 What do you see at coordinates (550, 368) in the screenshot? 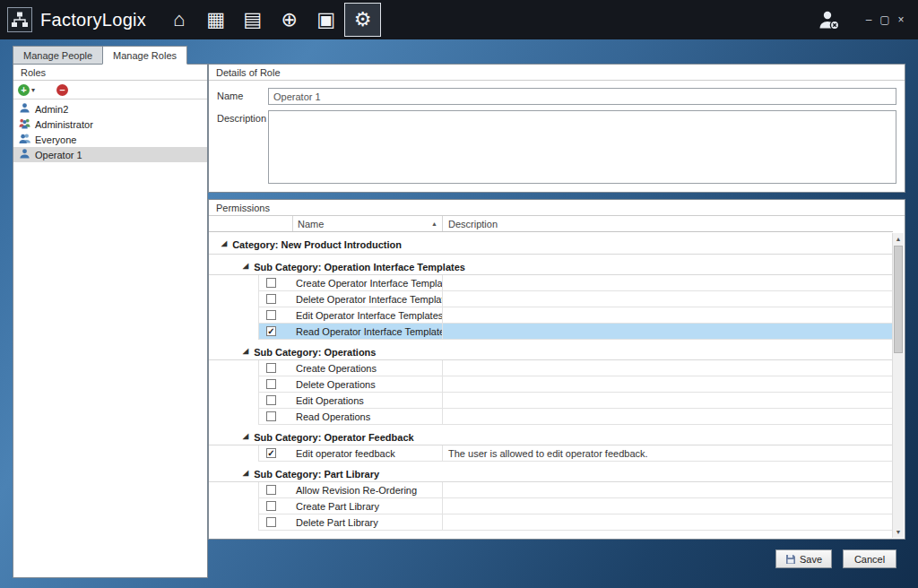
I see `permission-row: Create Operations` at bounding box center [550, 368].